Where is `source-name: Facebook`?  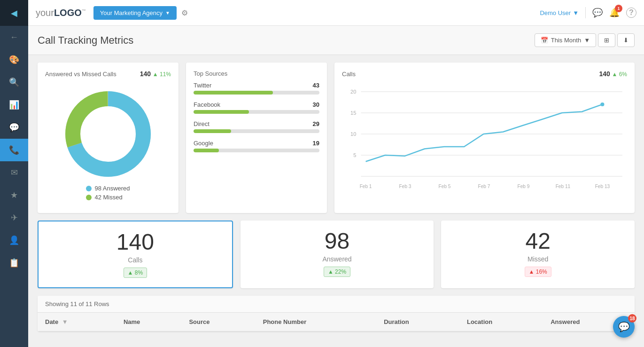 source-name: Facebook is located at coordinates (207, 104).